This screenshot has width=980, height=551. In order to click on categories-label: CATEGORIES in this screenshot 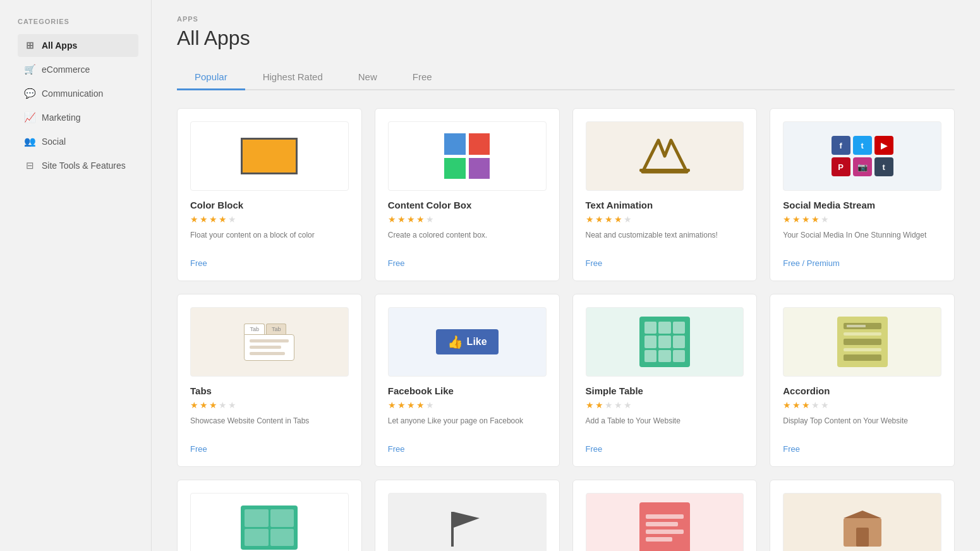, I will do `click(78, 21)`.